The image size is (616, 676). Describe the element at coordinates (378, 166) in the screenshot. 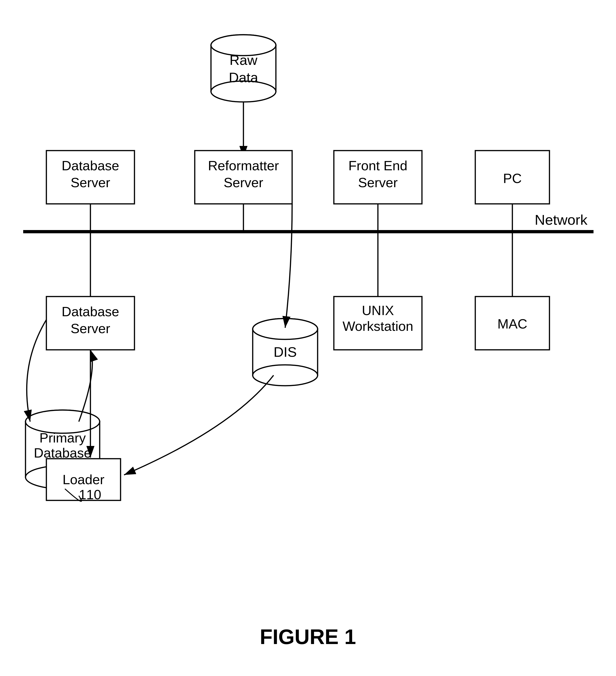

I see `svg-text: Front End` at that location.